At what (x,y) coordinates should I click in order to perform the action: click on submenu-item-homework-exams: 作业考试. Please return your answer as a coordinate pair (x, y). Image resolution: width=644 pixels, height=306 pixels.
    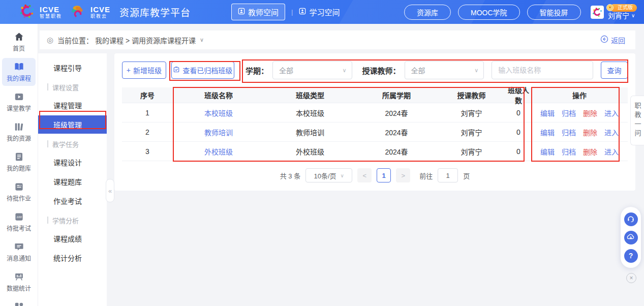
    Looking at the image, I should click on (72, 201).